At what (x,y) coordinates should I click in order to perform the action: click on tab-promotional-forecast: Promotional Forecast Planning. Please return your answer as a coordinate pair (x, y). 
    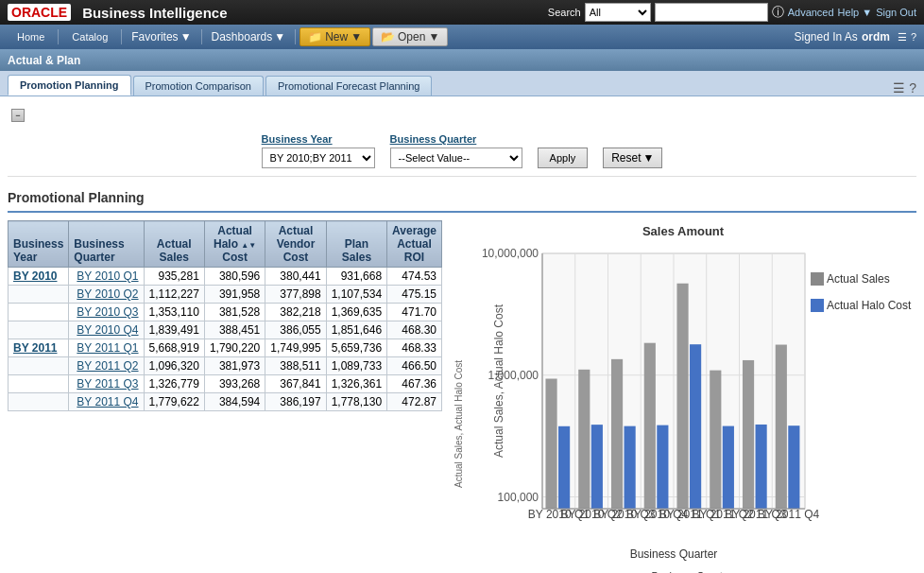
    Looking at the image, I should click on (349, 85).